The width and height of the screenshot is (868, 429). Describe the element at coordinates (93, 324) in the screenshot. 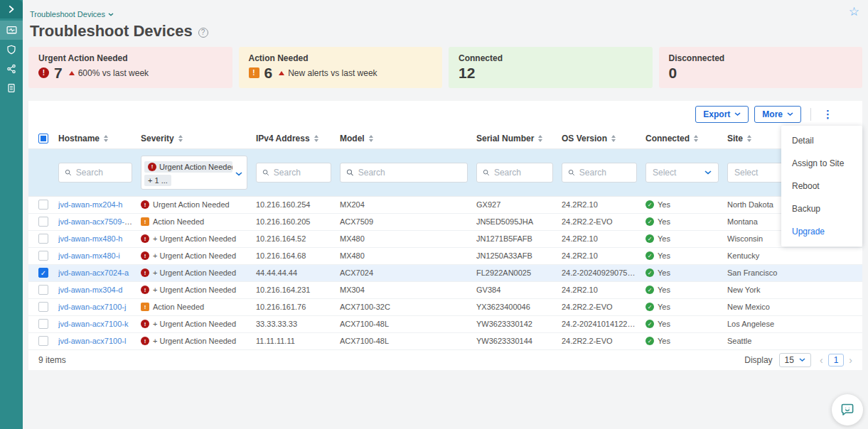

I see `hostname-link: jvd-awan-acx7100-k` at that location.